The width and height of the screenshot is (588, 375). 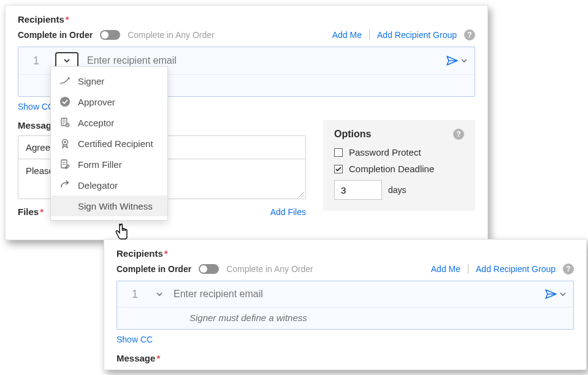 I want to click on completion-deadline-label: Completion Deadline, so click(x=391, y=169).